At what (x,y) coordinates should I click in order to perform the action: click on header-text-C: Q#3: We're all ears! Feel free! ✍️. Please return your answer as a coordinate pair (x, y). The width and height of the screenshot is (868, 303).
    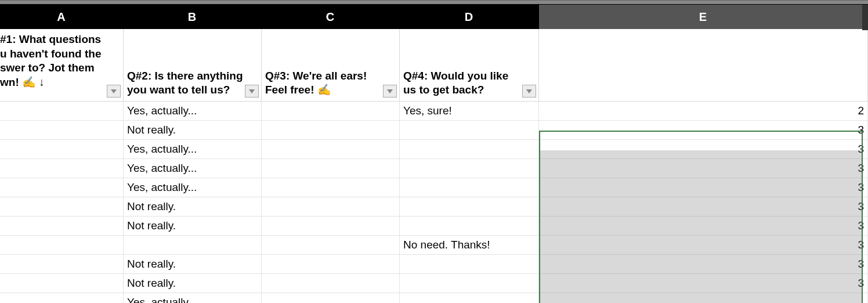
    Looking at the image, I should click on (324, 84).